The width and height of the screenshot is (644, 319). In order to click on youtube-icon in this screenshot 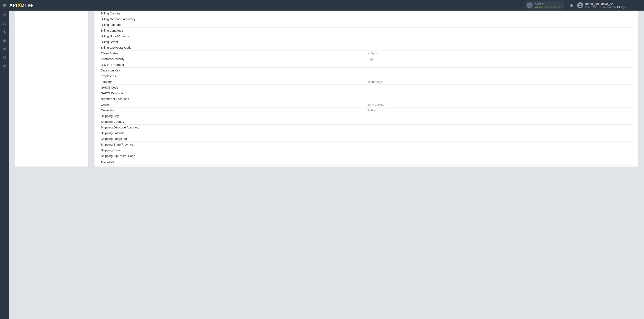, I will do `click(4, 49)`.